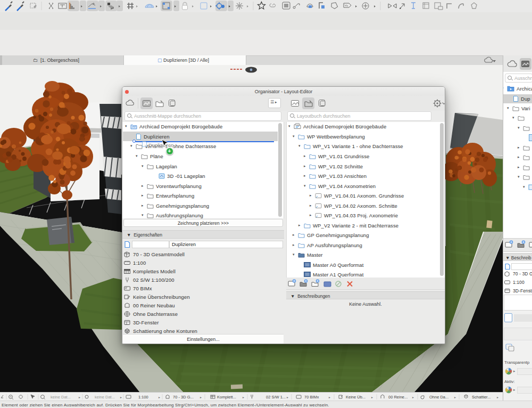 The height and width of the screenshot is (408, 532). I want to click on svg-text: Komplett..., so click(227, 397).